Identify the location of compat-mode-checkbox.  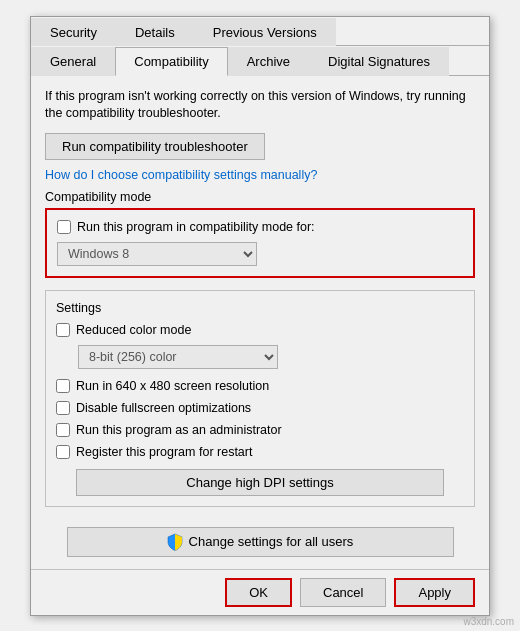
(64, 227).